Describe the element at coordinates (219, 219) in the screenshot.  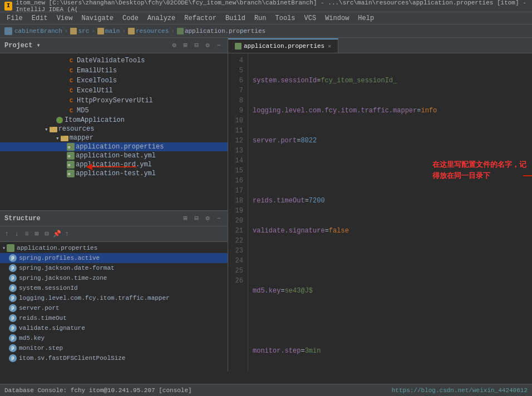
I see `structure-close-icon: −` at that location.